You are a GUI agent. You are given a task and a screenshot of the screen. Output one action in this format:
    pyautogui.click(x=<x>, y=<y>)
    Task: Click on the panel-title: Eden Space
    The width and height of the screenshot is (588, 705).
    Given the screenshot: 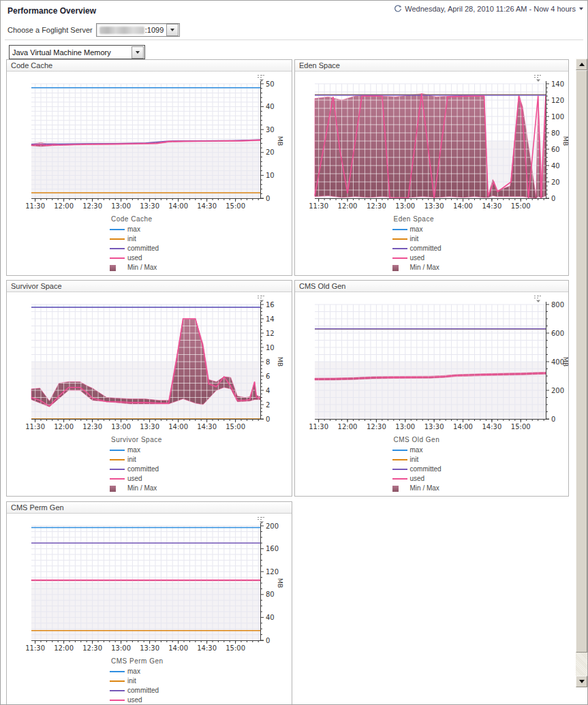 What is the action you would take?
    pyautogui.click(x=432, y=65)
    